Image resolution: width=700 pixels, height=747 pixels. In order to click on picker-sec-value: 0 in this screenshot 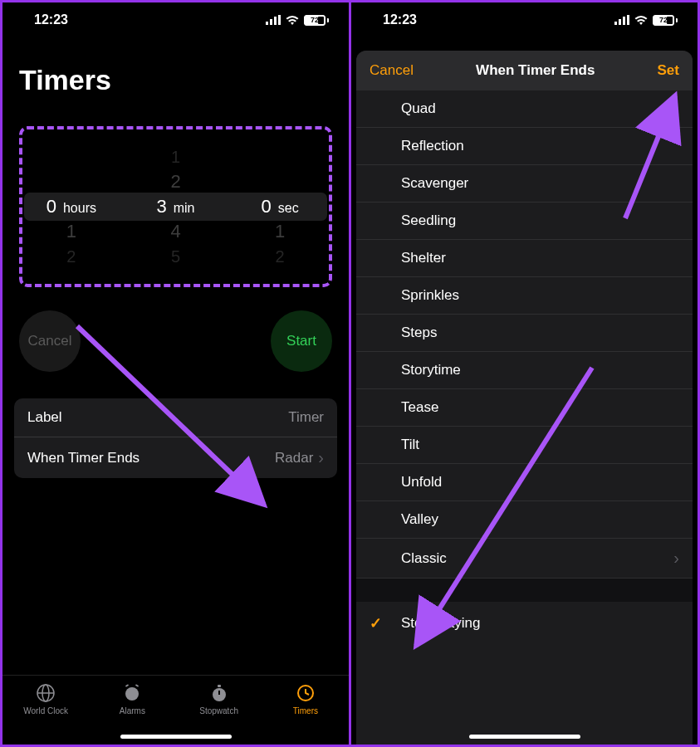, I will do `click(267, 207)`.